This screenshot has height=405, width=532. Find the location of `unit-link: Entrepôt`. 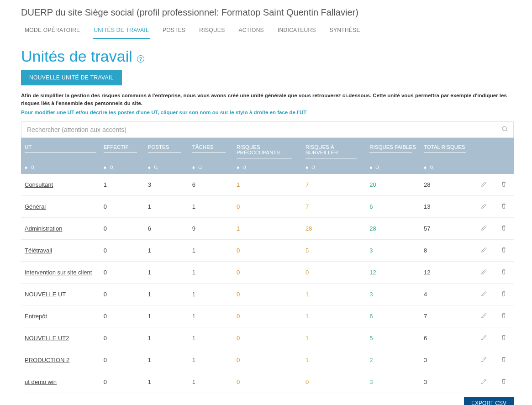

unit-link: Entrepôt is located at coordinates (36, 316).